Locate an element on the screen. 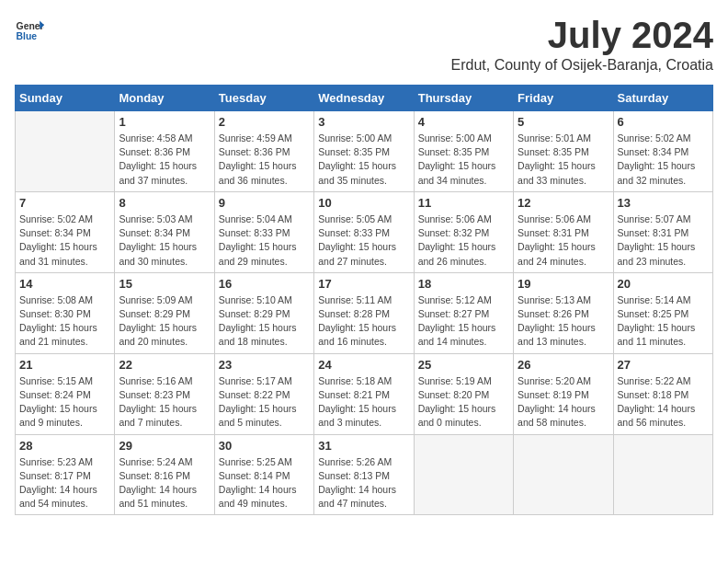 Image resolution: width=728 pixels, height=563 pixels. day-info: Sunrise: 5:18 AMSunset: 8:21 PMDaylight:… is located at coordinates (364, 403).